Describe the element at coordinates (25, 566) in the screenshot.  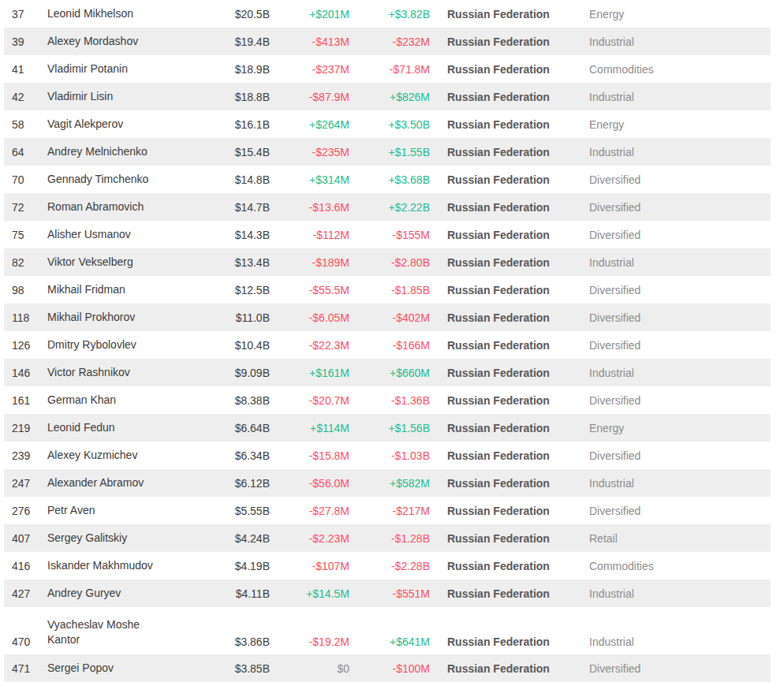
I see `rank-cell: 416` at that location.